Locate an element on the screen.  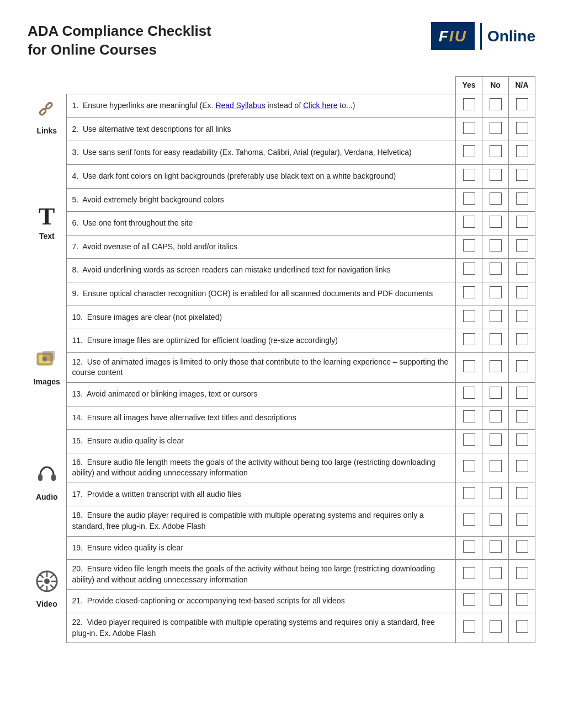
item-cell: 20. Ensure video file length meets the g… is located at coordinates (261, 575).